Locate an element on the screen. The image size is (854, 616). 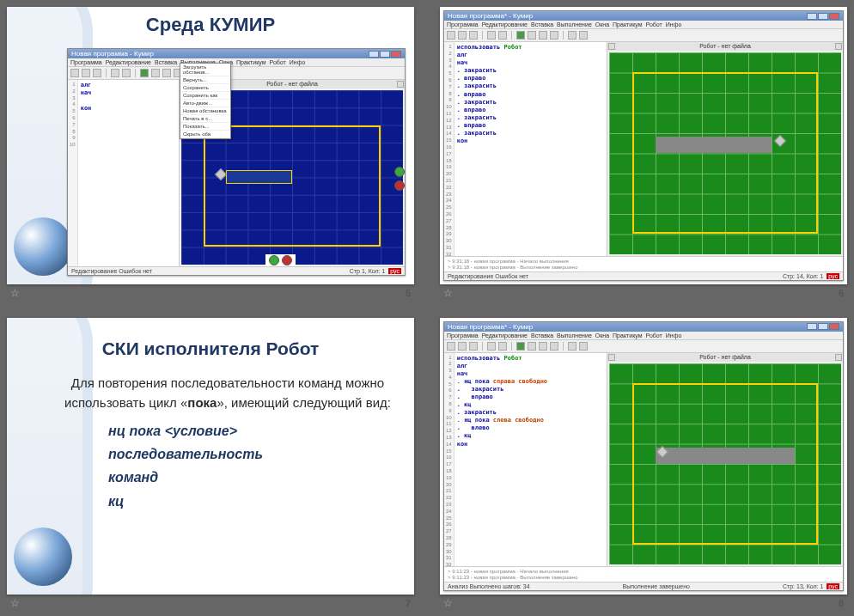
dropdown-item: Сохранить is located at coordinates (205, 88).